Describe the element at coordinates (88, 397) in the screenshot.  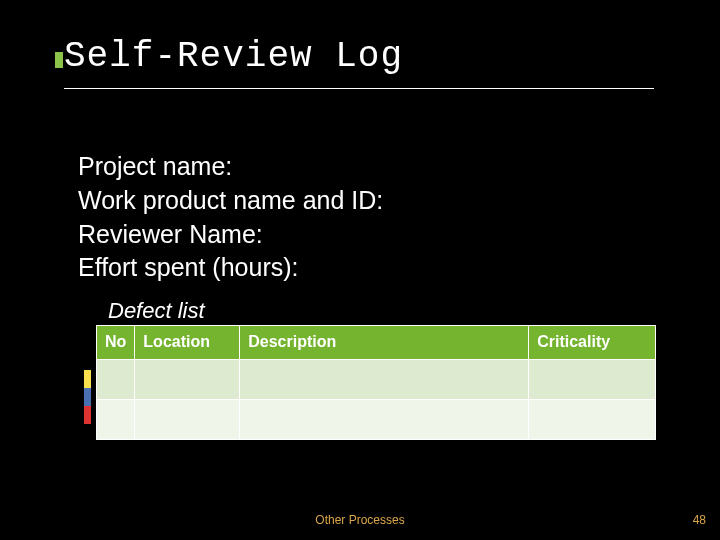
I see `side-color-segments` at that location.